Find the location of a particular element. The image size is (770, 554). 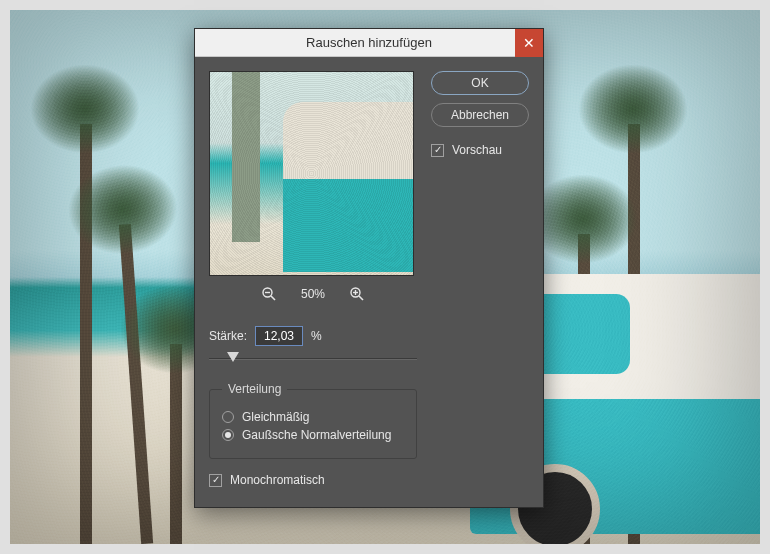

slider-track is located at coordinates (313, 359).